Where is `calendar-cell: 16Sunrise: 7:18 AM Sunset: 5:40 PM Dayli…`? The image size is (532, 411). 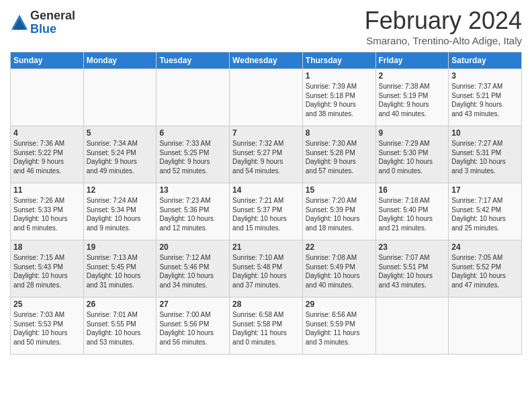
calendar-cell: 16Sunrise: 7:18 AM Sunset: 5:40 PM Dayli… is located at coordinates (412, 212).